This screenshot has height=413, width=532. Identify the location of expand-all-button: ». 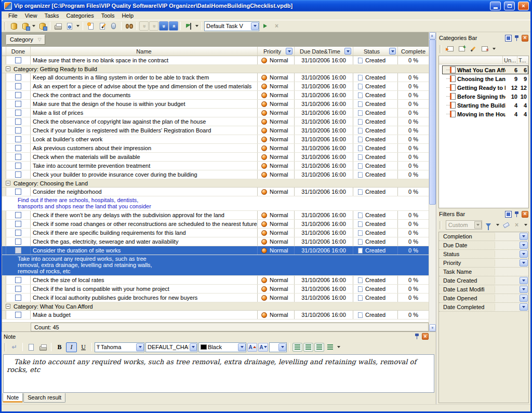
(164, 26).